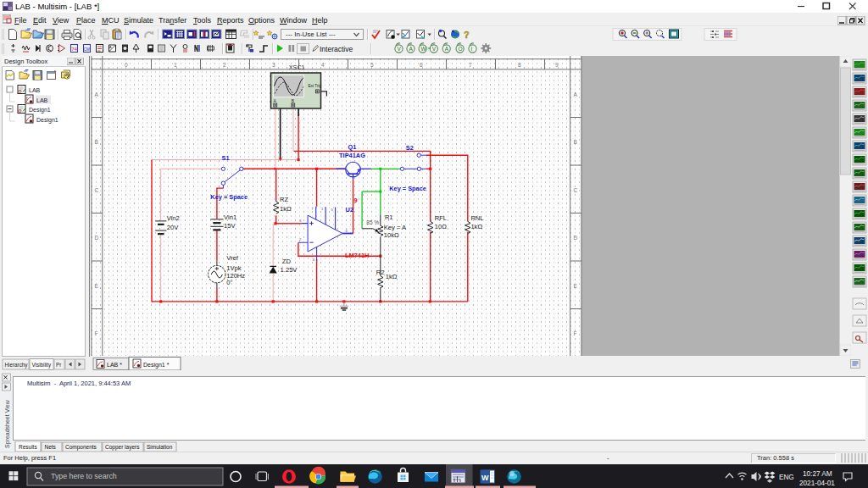  What do you see at coordinates (28, 447) in the screenshot?
I see `svg-text: Results` at bounding box center [28, 447].